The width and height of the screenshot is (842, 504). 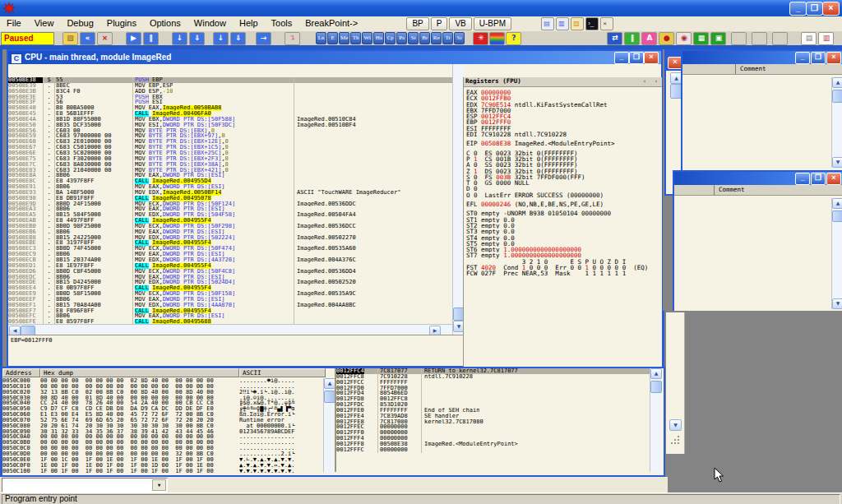 What do you see at coordinates (230, 311) in the screenshot?
I see `disasm-row: 00508EF7.E8 F896F8FFCALL ImageRed.004955…` at bounding box center [230, 311].